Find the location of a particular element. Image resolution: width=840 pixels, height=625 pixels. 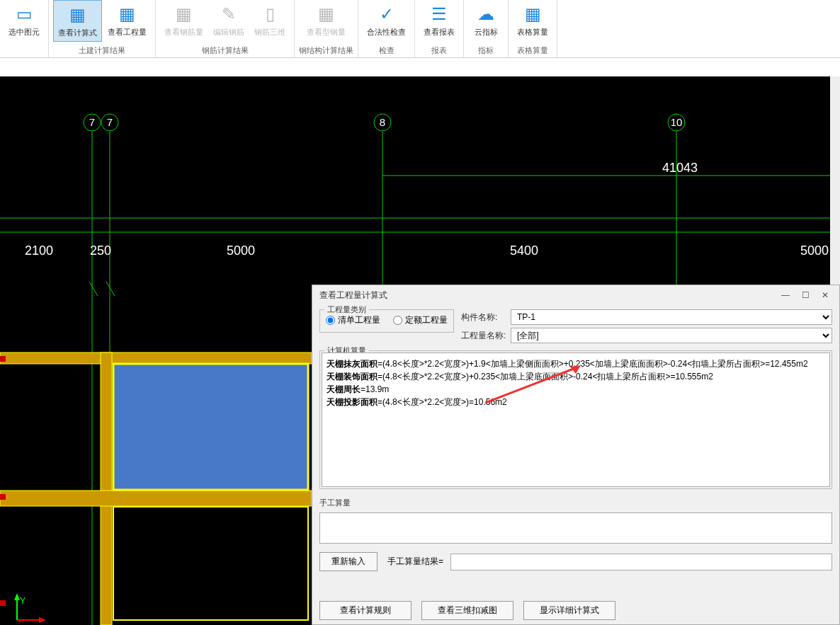

group-rebar-result: ▦ 查看钢筋量 ✎ 编辑钢筋 ▯ 钢筋三维 钢筋计算结果 is located at coordinates (225, 28).